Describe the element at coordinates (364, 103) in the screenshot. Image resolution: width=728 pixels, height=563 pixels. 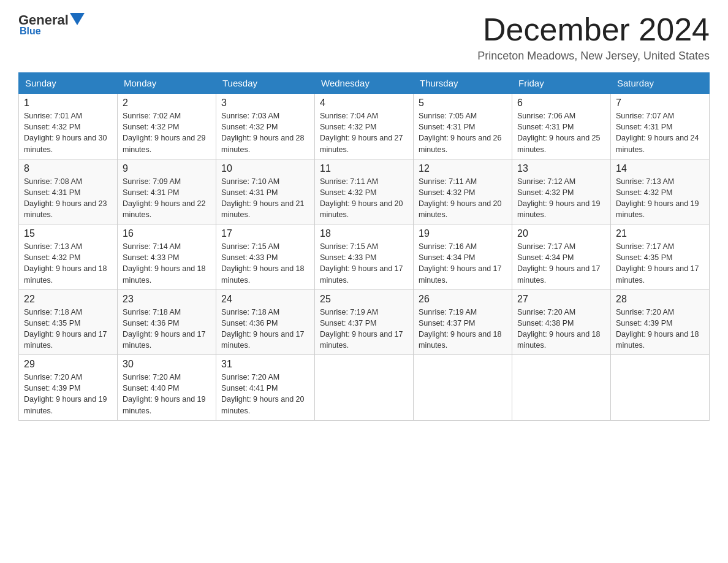
I see `day-number: 4` at that location.